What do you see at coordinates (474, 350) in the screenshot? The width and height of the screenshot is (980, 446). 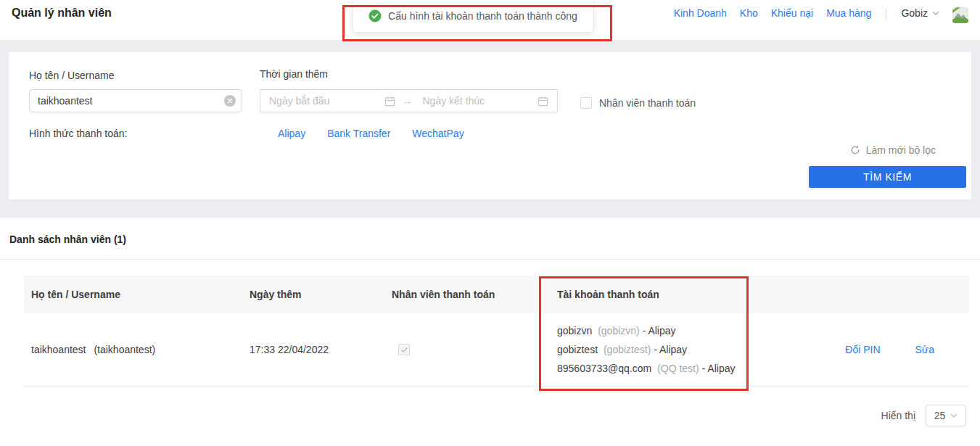 I see `cell-payment-staff` at bounding box center [474, 350].